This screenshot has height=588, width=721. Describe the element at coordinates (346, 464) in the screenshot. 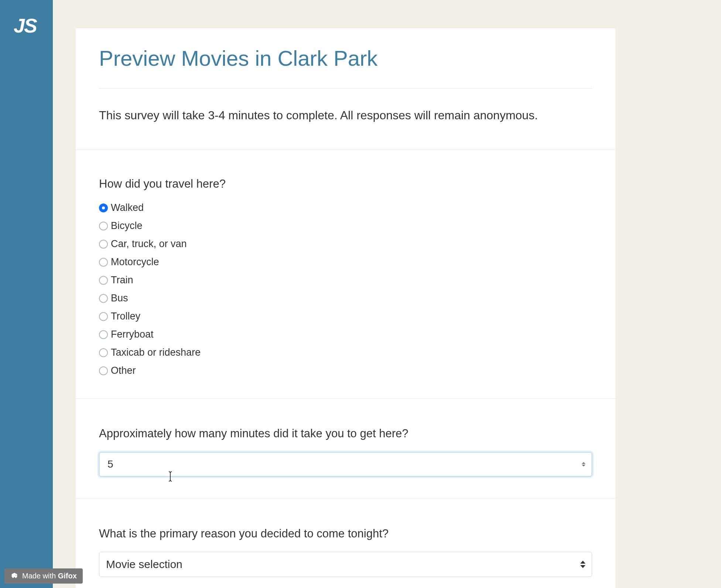

I see `number-input-wrapper` at that location.